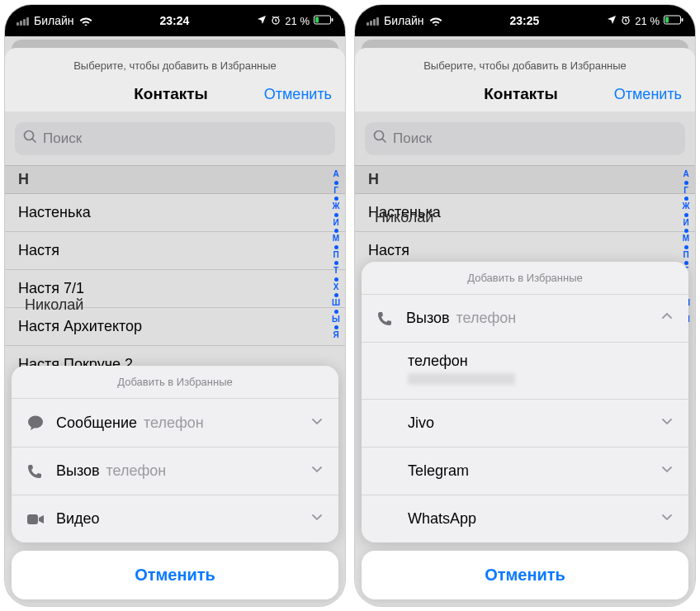 This screenshot has height=611, width=700. What do you see at coordinates (438, 471) in the screenshot?
I see `option-label: Telegram` at bounding box center [438, 471].